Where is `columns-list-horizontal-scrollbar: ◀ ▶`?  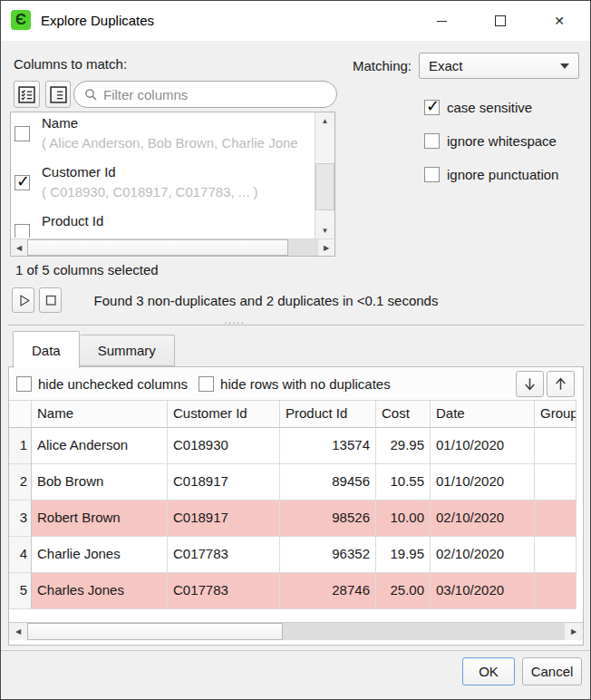
columns-list-horizontal-scrollbar: ◀ ▶ is located at coordinates (172, 247).